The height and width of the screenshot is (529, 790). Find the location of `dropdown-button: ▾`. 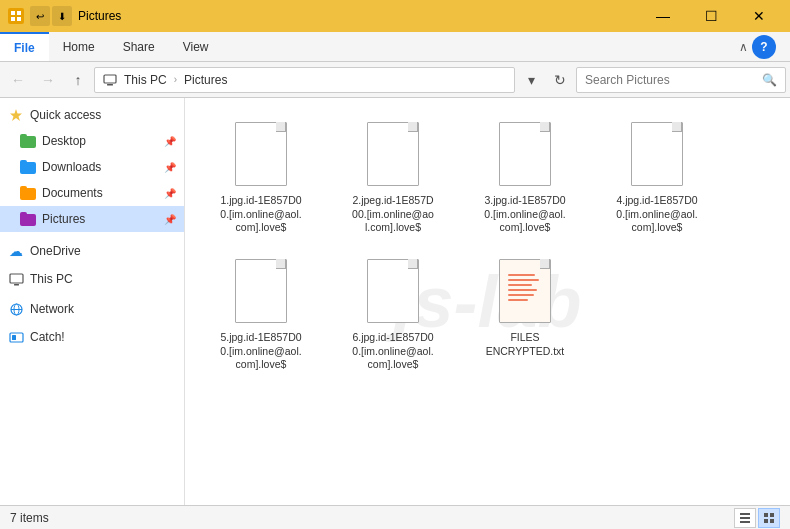

dropdown-button: ▾ is located at coordinates (531, 80).